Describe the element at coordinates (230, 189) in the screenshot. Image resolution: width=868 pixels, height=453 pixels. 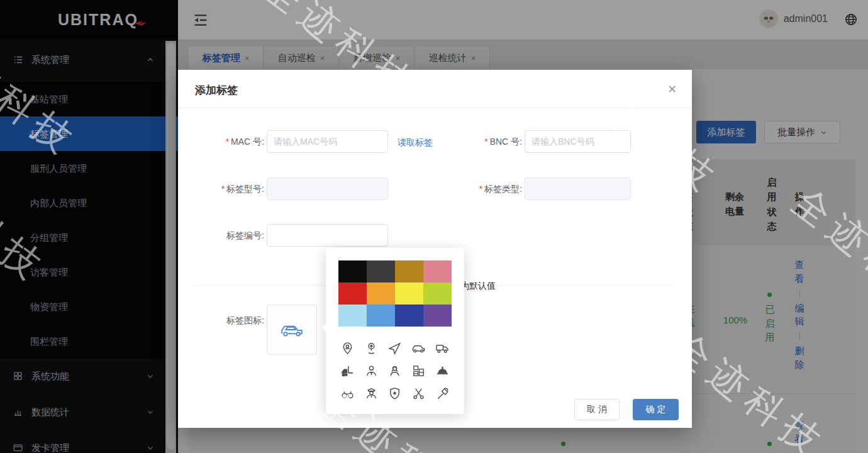
I see `tag-model-label: *标签型号:` at that location.